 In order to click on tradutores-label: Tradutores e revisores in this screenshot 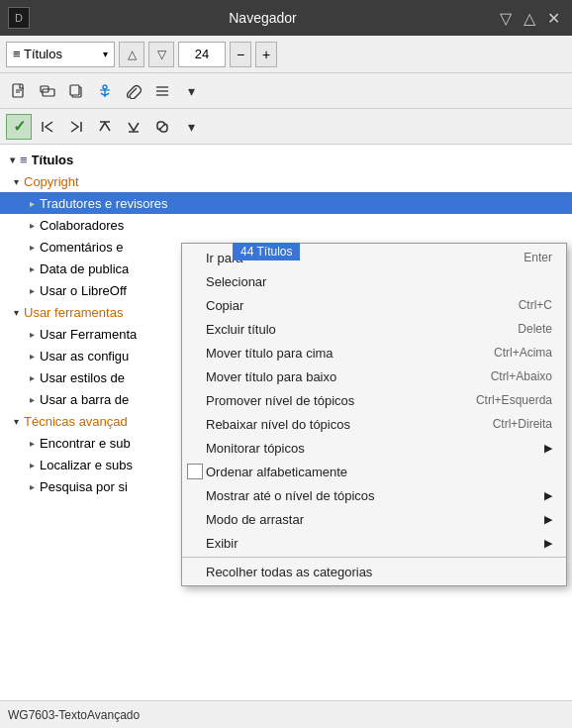, I will do `click(104, 204)`.